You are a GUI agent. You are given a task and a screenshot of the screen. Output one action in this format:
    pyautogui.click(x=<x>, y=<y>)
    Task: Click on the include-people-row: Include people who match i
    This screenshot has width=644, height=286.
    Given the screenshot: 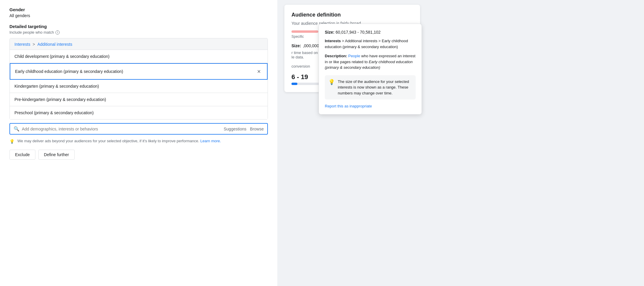 What is the action you would take?
    pyautogui.click(x=139, y=32)
    